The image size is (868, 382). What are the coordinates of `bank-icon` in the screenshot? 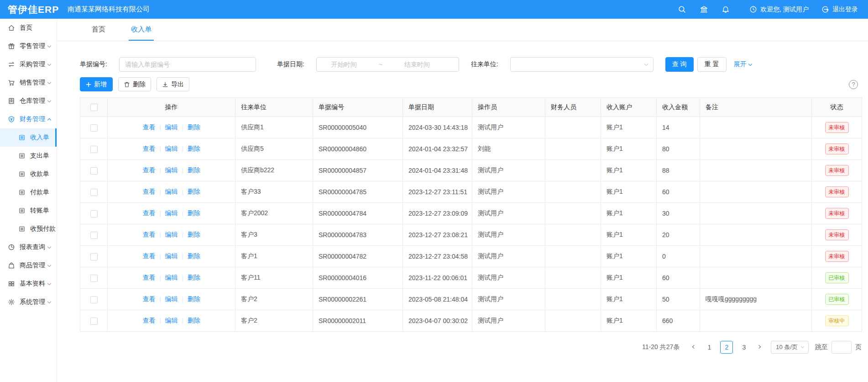 It's located at (704, 9).